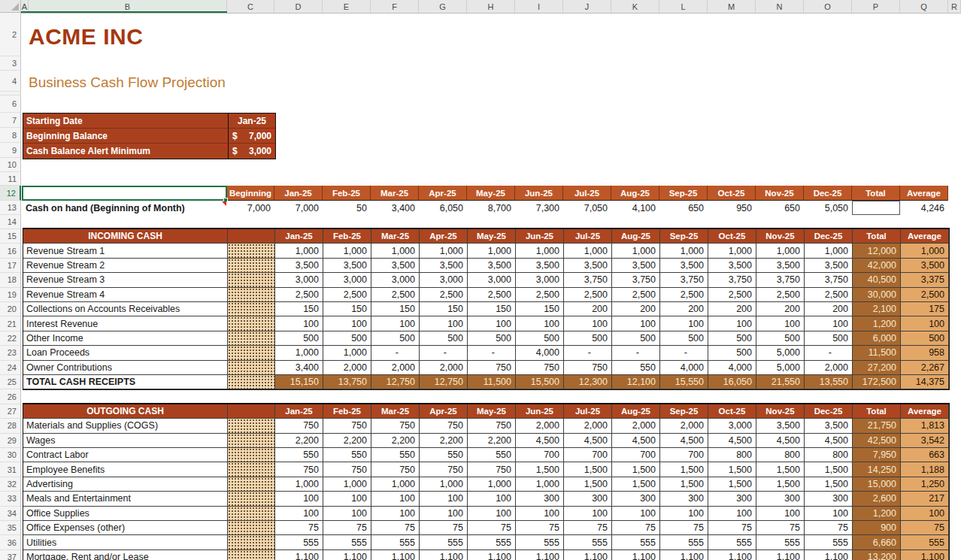  What do you see at coordinates (588, 469) in the screenshot?
I see `cell-J31: 1,500` at bounding box center [588, 469].